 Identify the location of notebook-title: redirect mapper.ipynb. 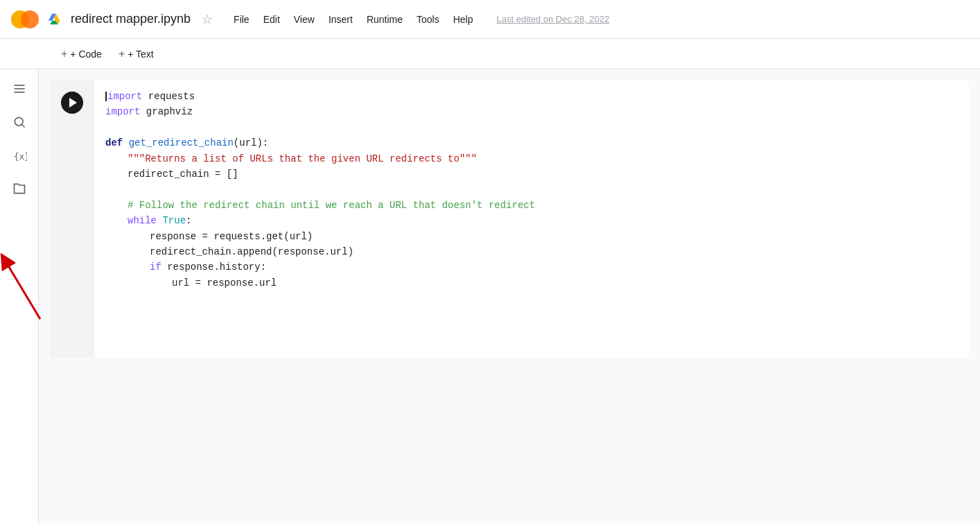
(130, 19).